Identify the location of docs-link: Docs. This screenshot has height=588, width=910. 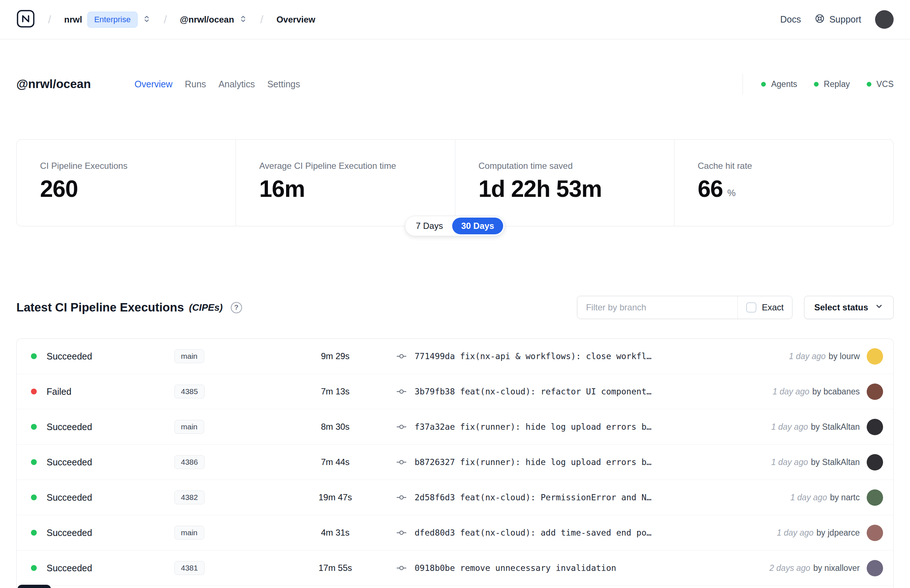
(790, 19).